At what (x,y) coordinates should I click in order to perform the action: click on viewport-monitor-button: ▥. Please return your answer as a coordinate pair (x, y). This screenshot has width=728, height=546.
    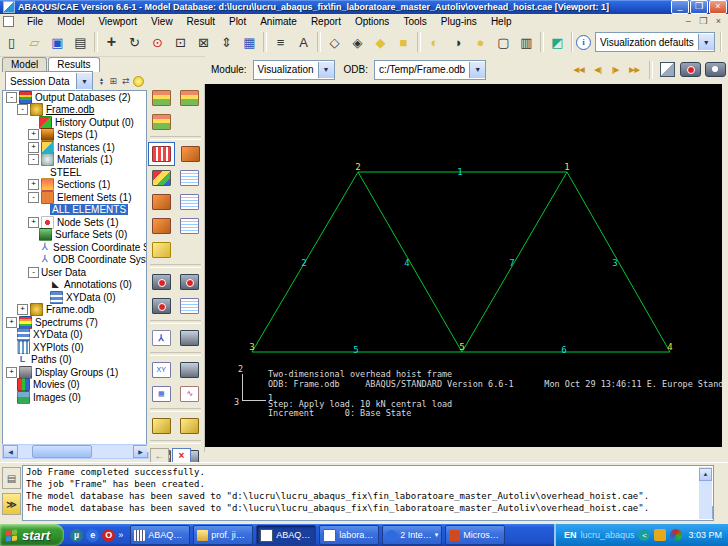
    Looking at the image, I should click on (526, 42).